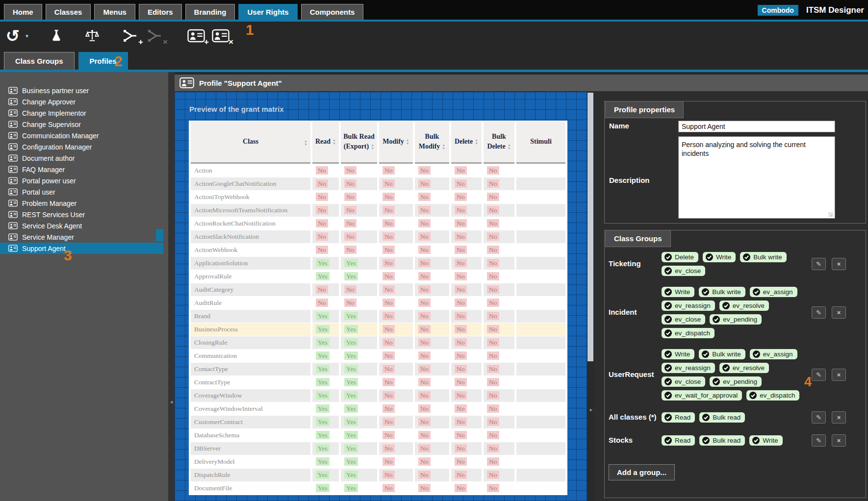 Image resolution: width=868 pixels, height=501 pixels. Describe the element at coordinates (56, 36) in the screenshot. I see `test-model-button` at that location.